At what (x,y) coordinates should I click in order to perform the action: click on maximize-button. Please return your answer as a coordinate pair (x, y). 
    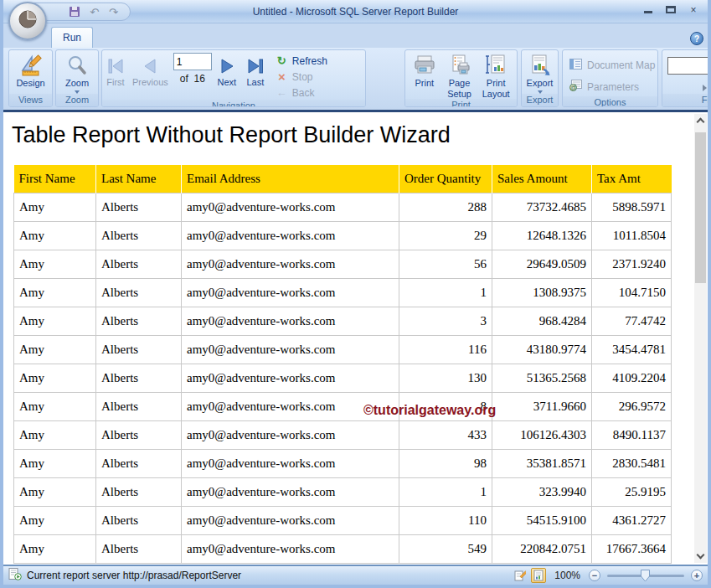
    Looking at the image, I should click on (671, 10).